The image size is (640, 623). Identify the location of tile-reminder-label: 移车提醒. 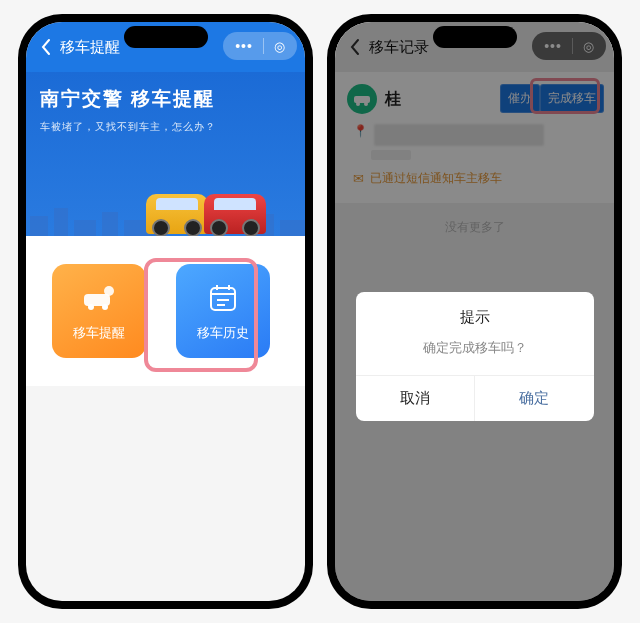
(99, 333).